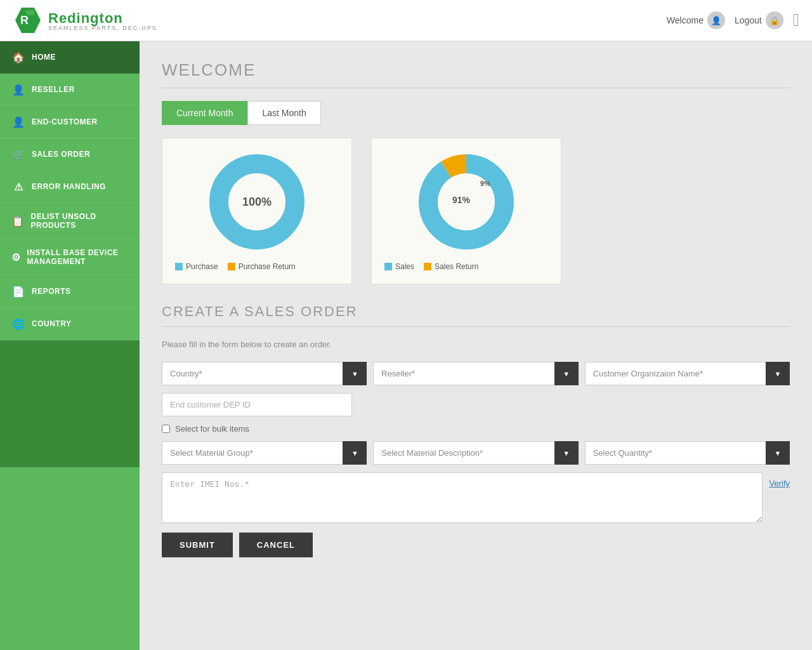 The width and height of the screenshot is (812, 650). Describe the element at coordinates (476, 545) in the screenshot. I see `button-row: SUBMIT CANCEL` at that location.